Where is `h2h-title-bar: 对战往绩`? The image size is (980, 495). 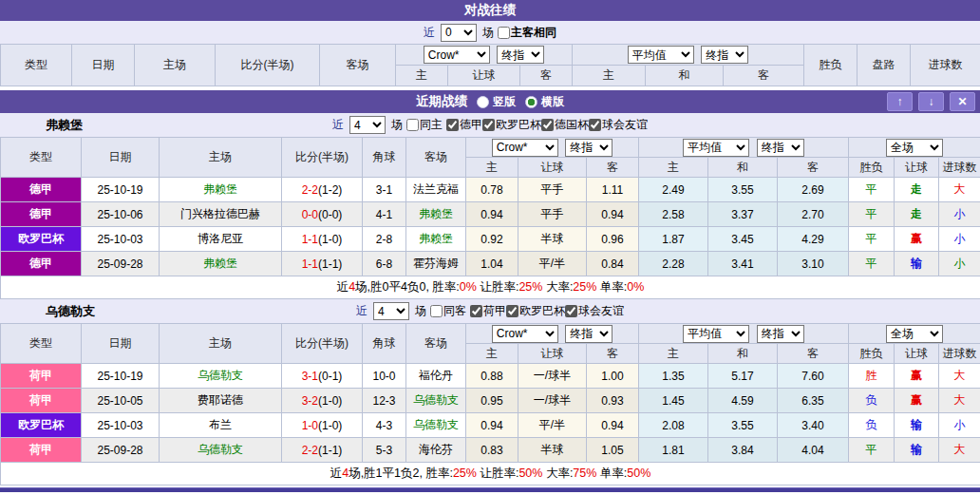 h2h-title-bar: 对战往绩 is located at coordinates (490, 10).